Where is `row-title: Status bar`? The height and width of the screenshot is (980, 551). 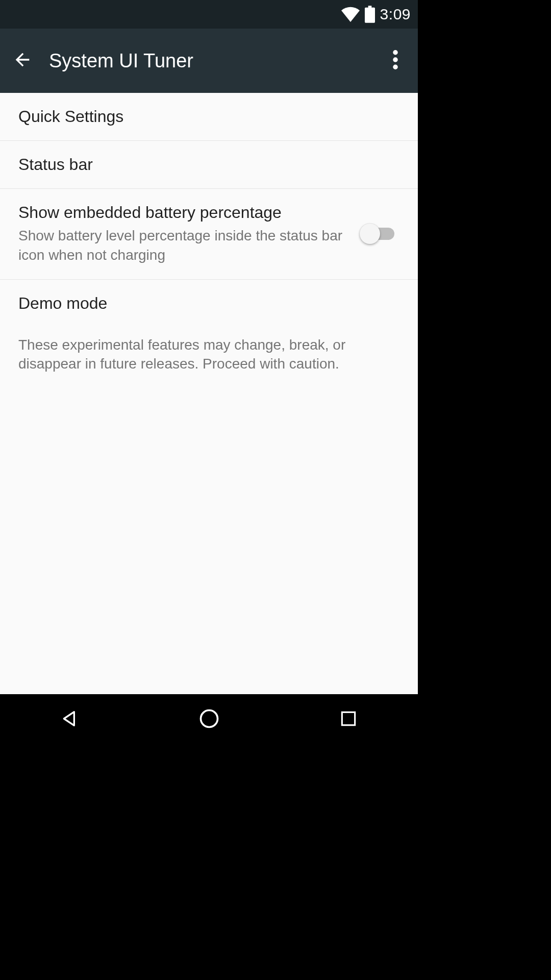 row-title: Status bar is located at coordinates (209, 164).